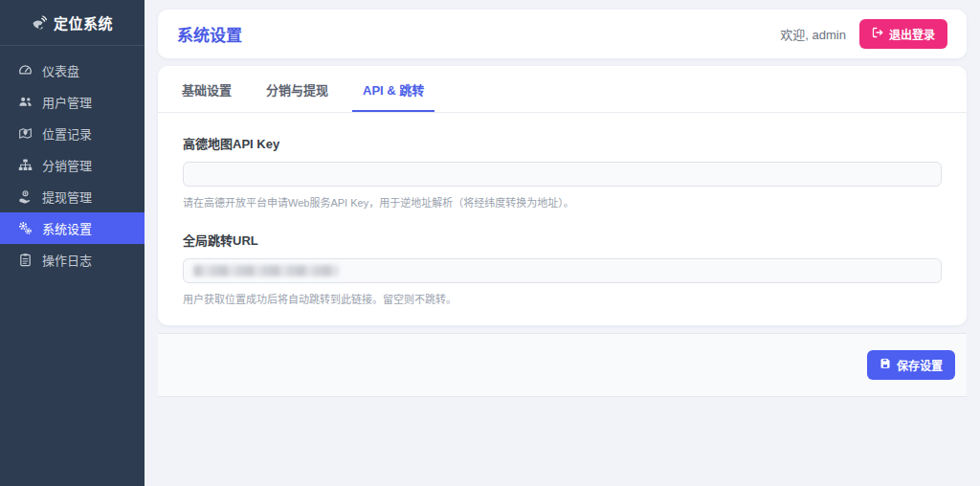  What do you see at coordinates (920, 365) in the screenshot?
I see `save-settings-label: 保存设置` at bounding box center [920, 365].